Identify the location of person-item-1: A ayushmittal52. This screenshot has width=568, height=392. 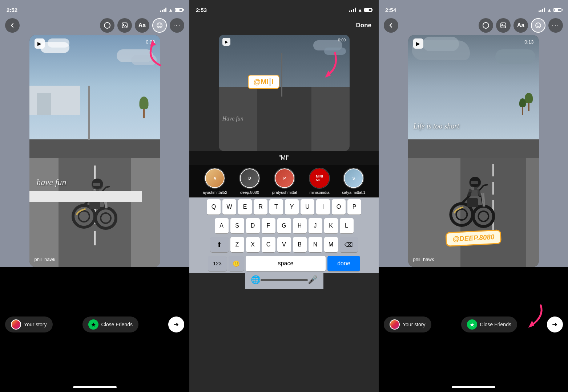
(215, 181).